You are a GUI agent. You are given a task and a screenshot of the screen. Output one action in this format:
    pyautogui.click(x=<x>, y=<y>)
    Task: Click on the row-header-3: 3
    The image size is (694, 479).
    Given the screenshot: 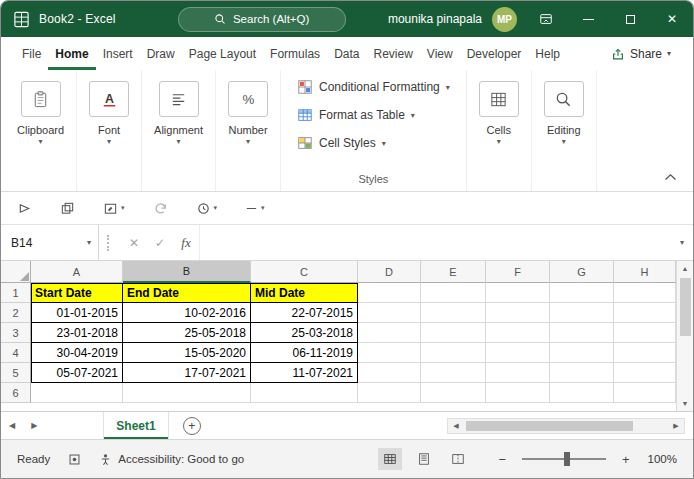 What is the action you would take?
    pyautogui.click(x=16, y=333)
    